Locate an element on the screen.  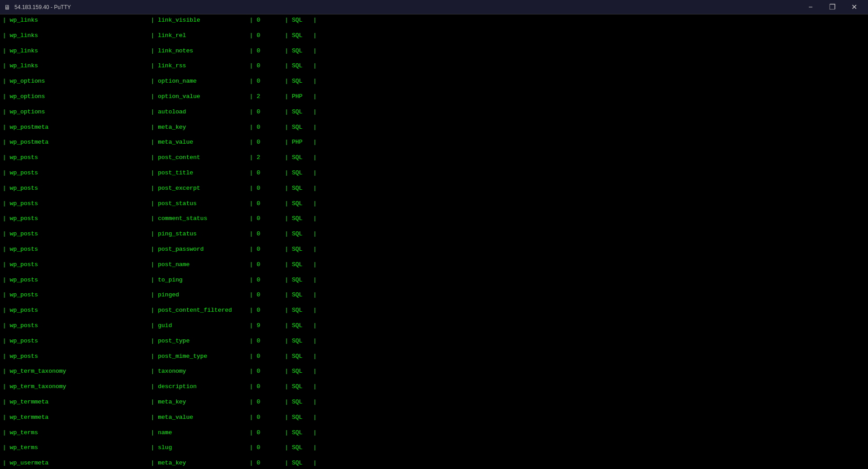
table-row: | wp_links | link_visible | 0 | SQL | is located at coordinates (434, 20).